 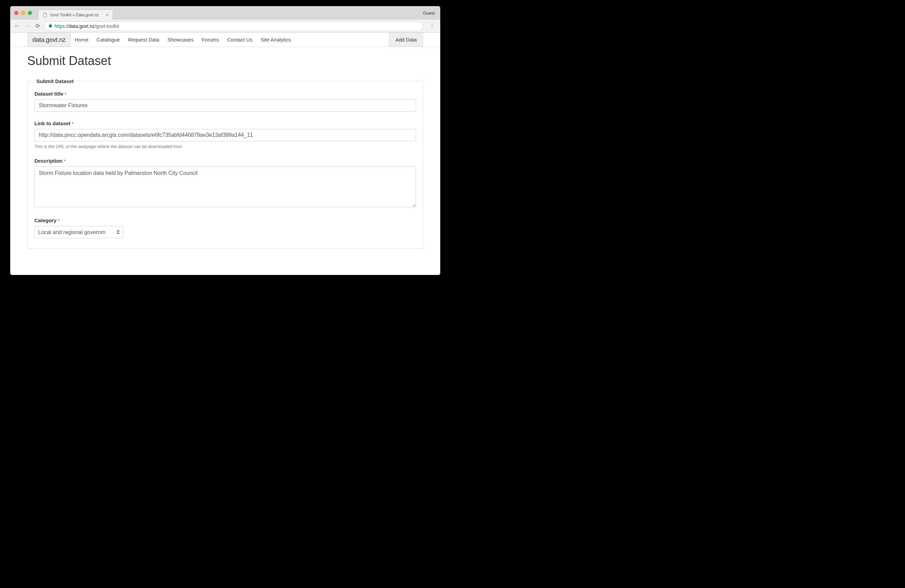 What do you see at coordinates (225, 26) in the screenshot?
I see `browser-toolbar: ← → ⟳ https://data.govt.nz/govt-toolkit …` at bounding box center [225, 26].